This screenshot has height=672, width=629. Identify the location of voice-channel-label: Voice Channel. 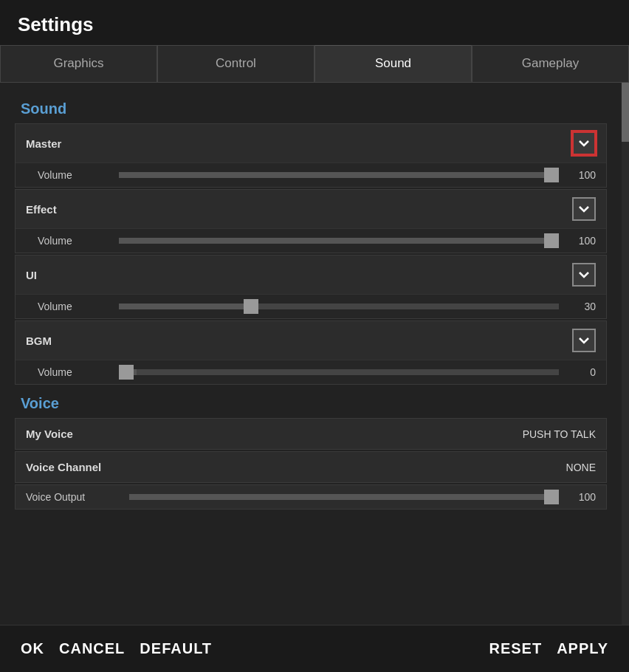
(63, 467).